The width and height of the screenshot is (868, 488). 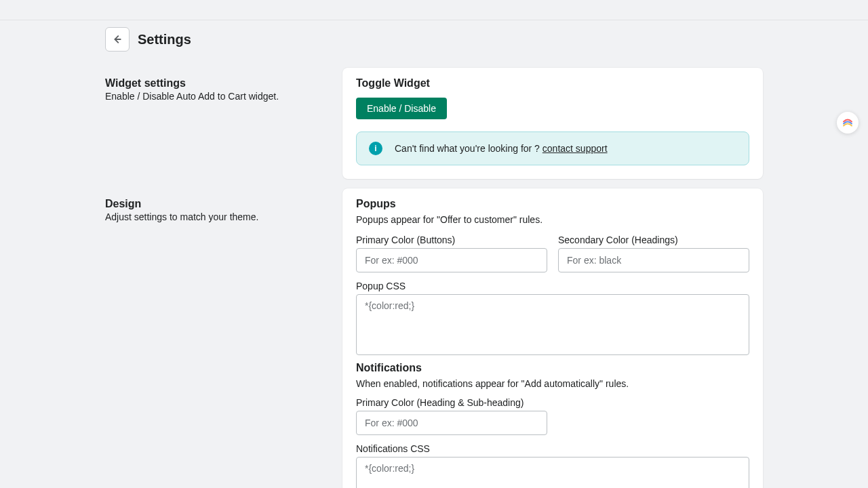 What do you see at coordinates (117, 39) in the screenshot?
I see `back-button` at bounding box center [117, 39].